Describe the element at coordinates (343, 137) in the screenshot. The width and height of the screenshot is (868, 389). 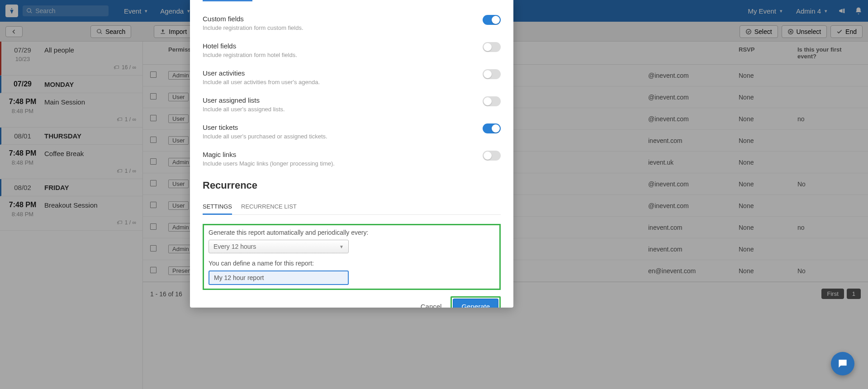
I see `option-desc: Include all user's purchased or assigned…` at that location.